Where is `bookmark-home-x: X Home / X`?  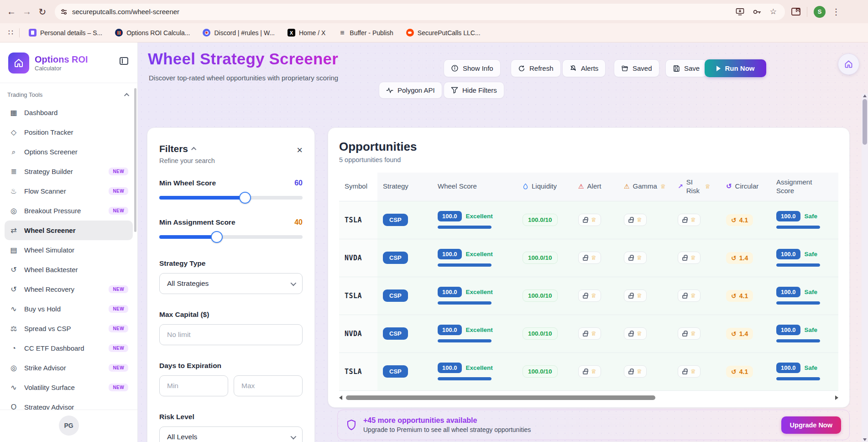
bookmark-home-x: X Home / X is located at coordinates (307, 33).